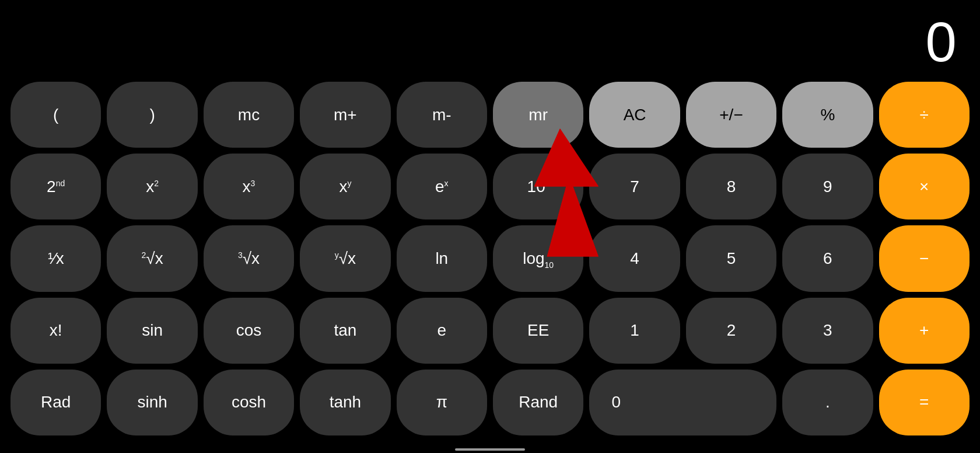 This screenshot has height=453, width=980. What do you see at coordinates (827, 330) in the screenshot?
I see `3-button: 3` at bounding box center [827, 330].